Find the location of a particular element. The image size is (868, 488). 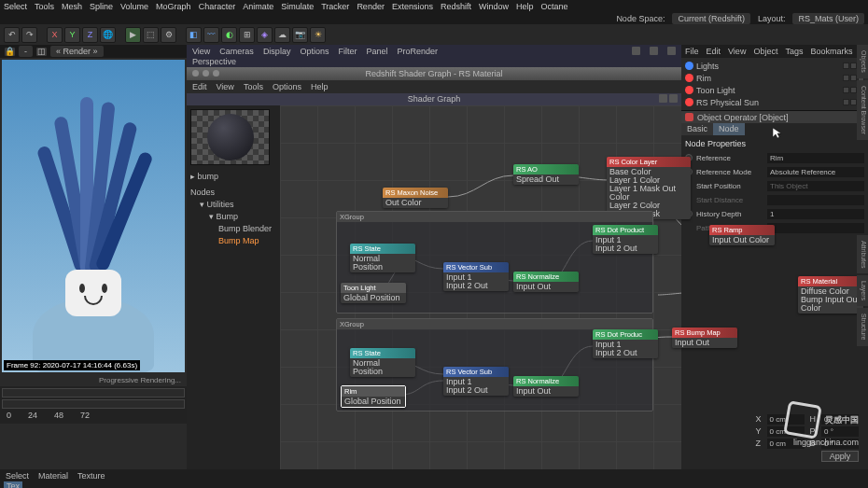

objm-bookmarks: Bookmarks is located at coordinates (831, 51).